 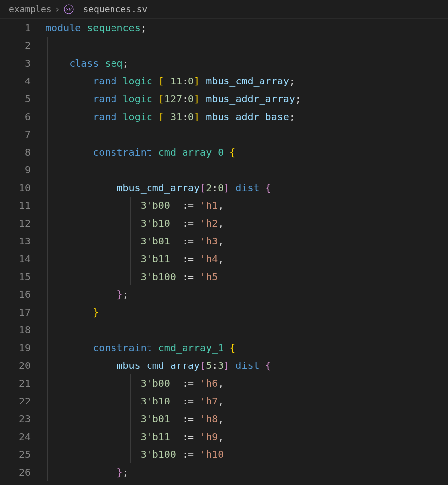 I want to click on line-number: 6, so click(x=15, y=117).